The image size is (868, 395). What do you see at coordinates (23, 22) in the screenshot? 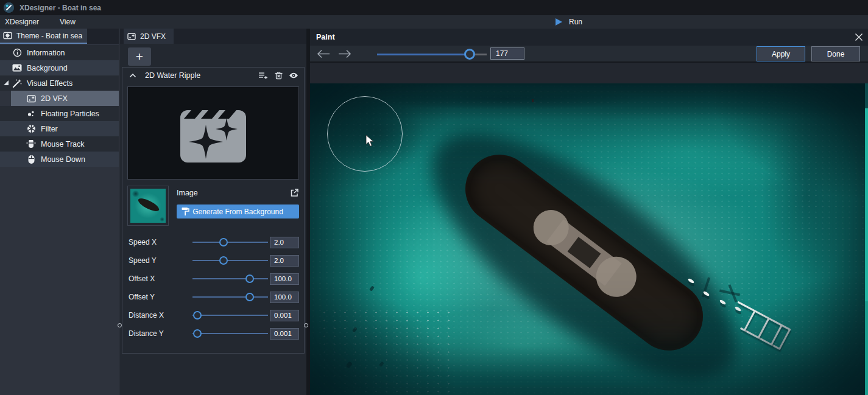
I see `menu-xdesigner: XDesigner` at bounding box center [23, 22].